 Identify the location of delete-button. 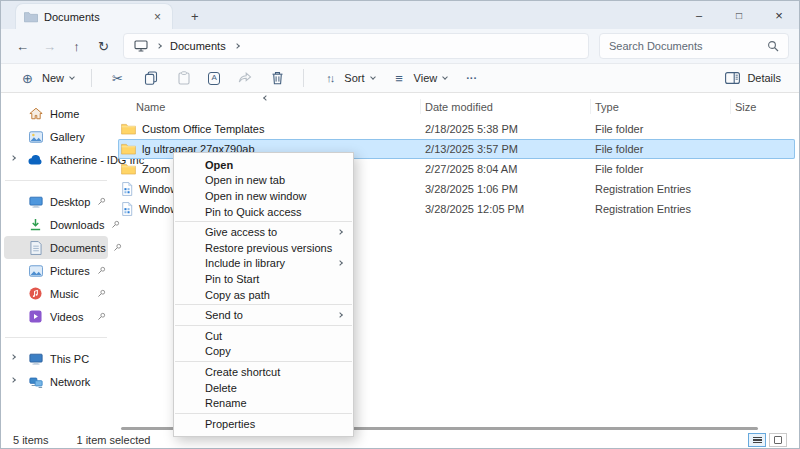
(278, 78).